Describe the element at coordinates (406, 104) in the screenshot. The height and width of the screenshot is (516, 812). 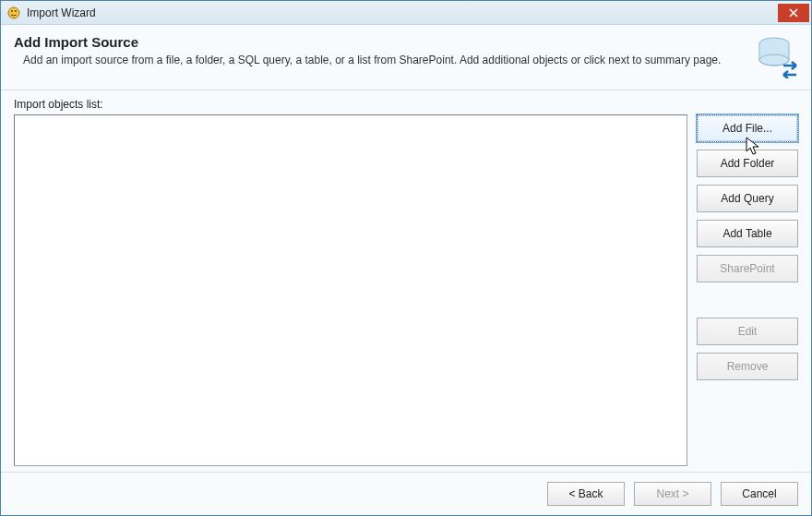
I see `import-list-label: Import objects list:` at that location.